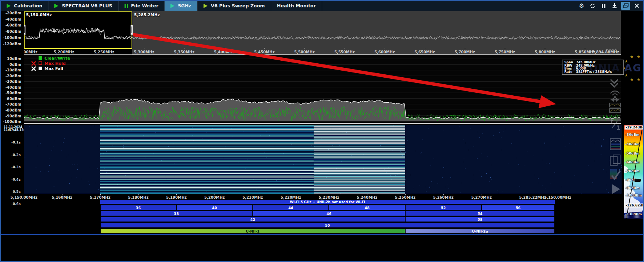  I want to click on color-scale-marker-handle, so click(638, 180).